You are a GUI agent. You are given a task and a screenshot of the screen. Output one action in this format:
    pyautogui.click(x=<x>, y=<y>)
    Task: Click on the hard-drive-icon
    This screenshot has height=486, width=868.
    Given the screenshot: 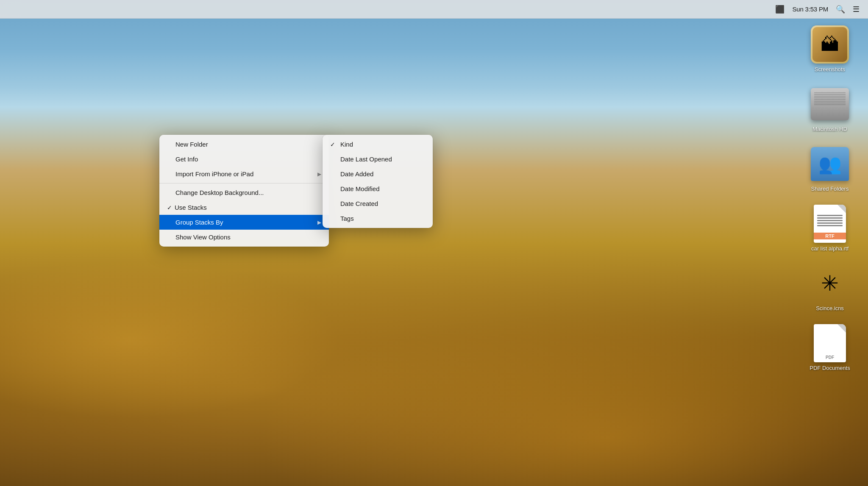 What is the action you would take?
    pyautogui.click(x=830, y=104)
    